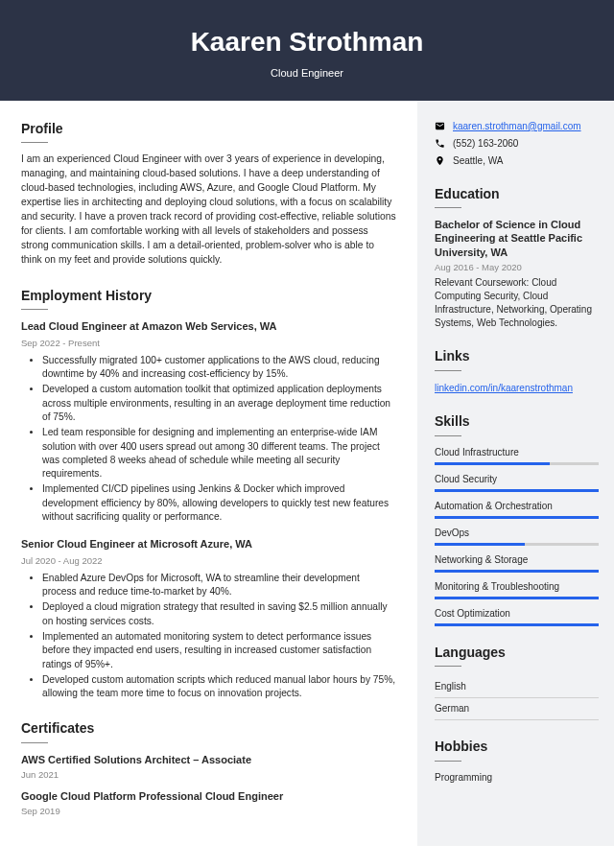  What do you see at coordinates (219, 368) in the screenshot?
I see `job-bullet: Successfully migrated 100+ customer appl…` at bounding box center [219, 368].